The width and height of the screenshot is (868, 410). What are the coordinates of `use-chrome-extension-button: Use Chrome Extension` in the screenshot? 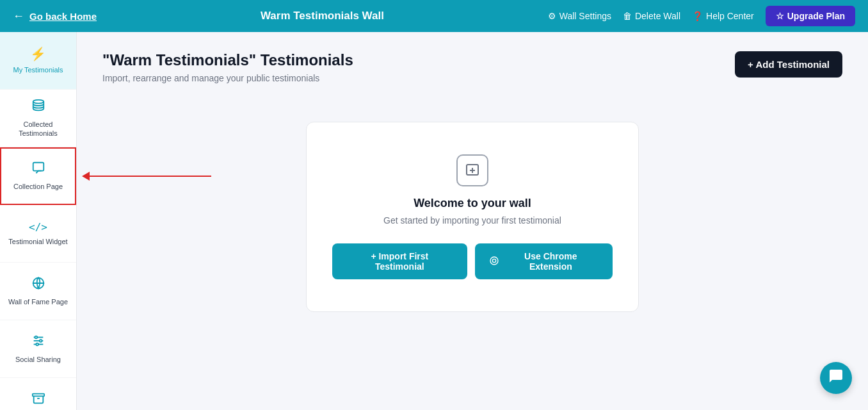 It's located at (544, 261).